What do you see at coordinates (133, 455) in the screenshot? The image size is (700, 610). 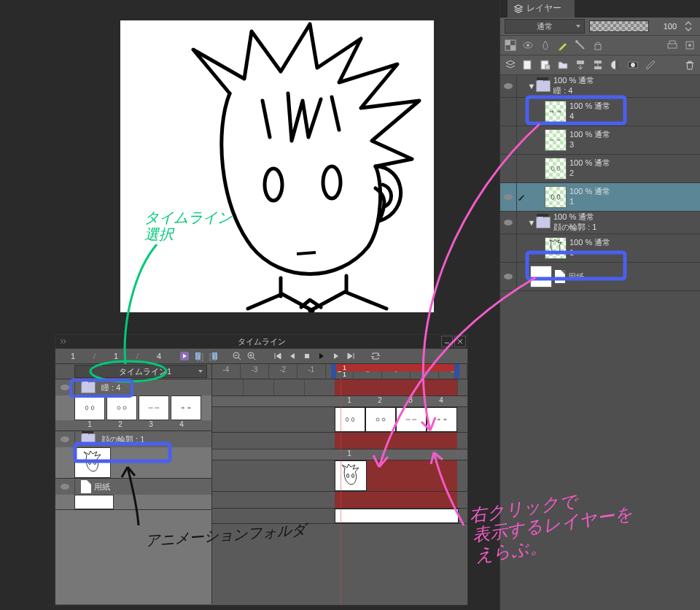 I see `timeline-track-face: 顔の輪郭 : 1` at bounding box center [133, 455].